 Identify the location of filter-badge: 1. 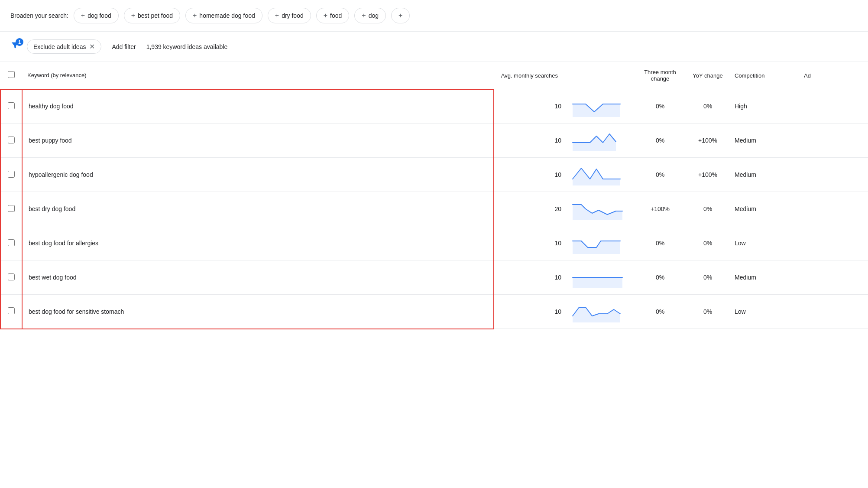
(19, 42).